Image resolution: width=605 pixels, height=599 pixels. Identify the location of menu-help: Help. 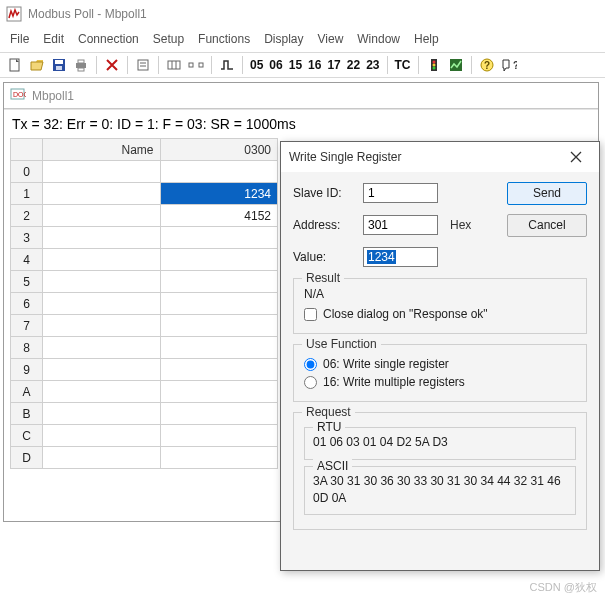
(426, 39).